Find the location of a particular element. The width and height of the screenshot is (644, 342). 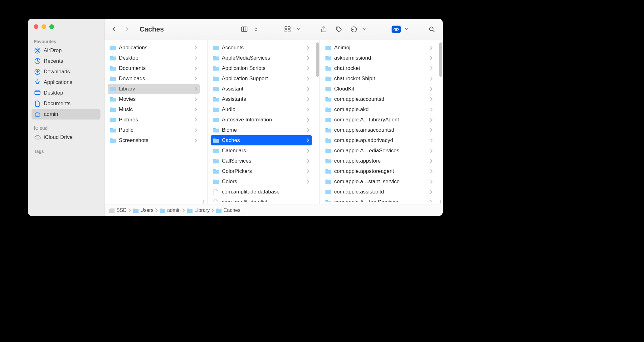

folder-row: ColorPickers is located at coordinates (261, 171).